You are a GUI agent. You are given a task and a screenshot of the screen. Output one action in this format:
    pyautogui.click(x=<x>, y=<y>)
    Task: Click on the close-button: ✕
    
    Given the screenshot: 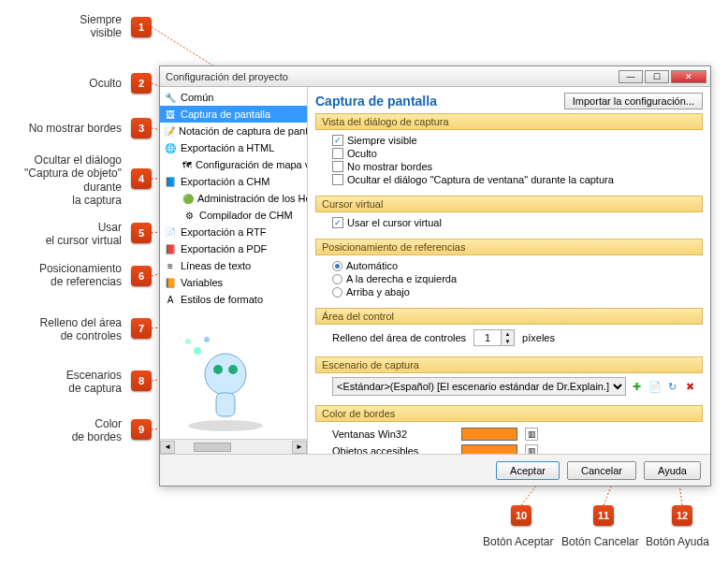 What is the action you would take?
    pyautogui.click(x=689, y=77)
    